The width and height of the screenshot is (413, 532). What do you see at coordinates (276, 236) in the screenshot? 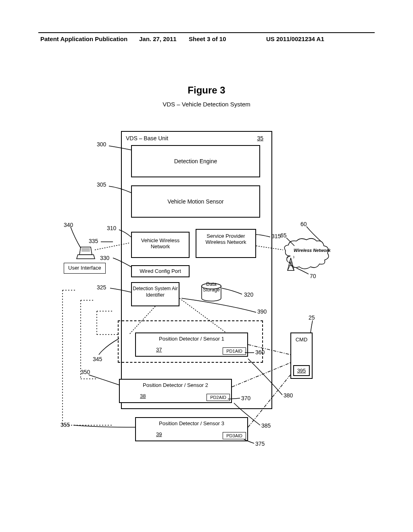
I see `ref-315: 315` at bounding box center [276, 236].